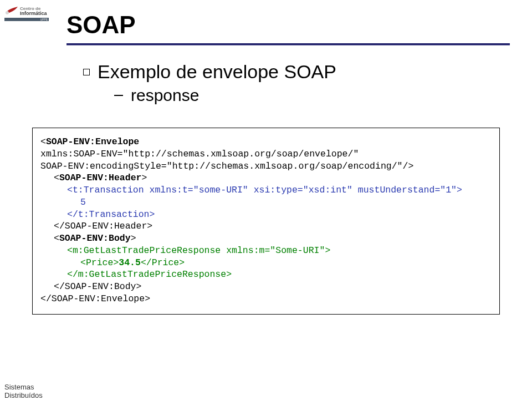 The image size is (532, 405). I want to click on code-strong: SOAP-ENV:Envelope, so click(93, 142).